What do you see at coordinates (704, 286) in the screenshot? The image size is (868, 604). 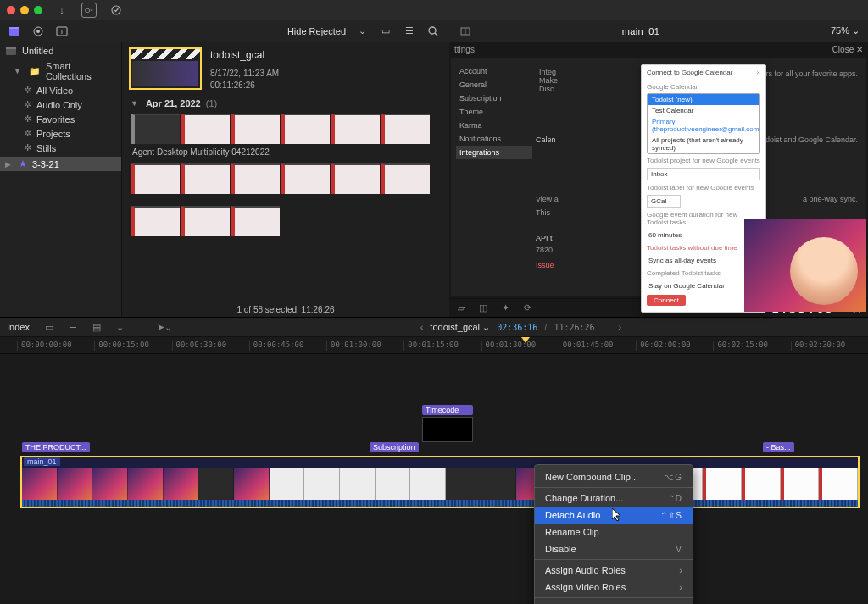 I see `completed-option: Stay on Google Calendar` at bounding box center [704, 286].